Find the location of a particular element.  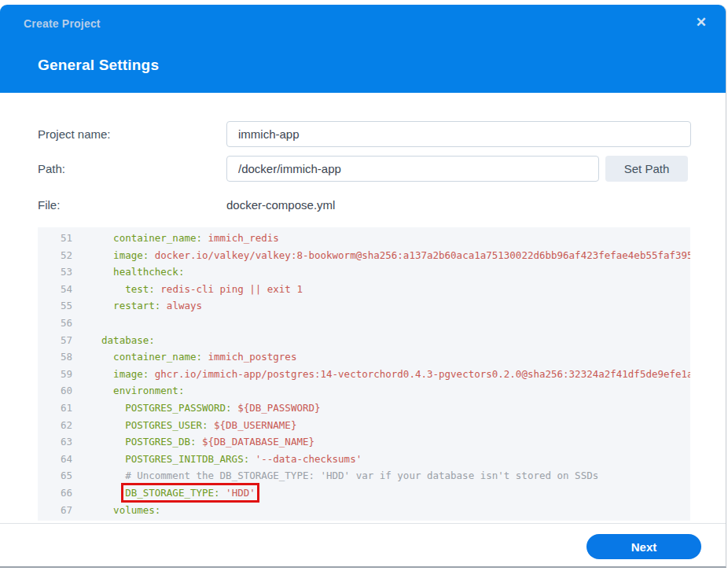

code-token: # Uncomment the DB_STORAGE_TYPE: 'HDD' v… is located at coordinates (362, 475).